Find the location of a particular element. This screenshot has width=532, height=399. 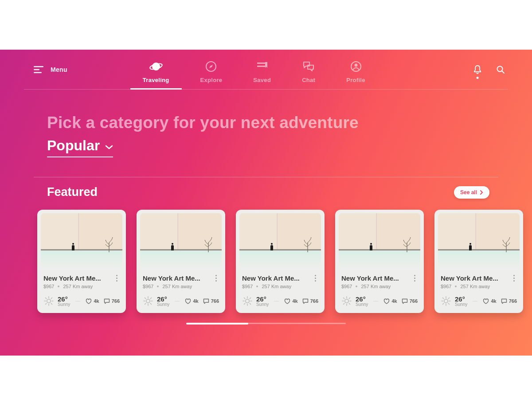

carousel-scrollbar-thumb is located at coordinates (217, 324).